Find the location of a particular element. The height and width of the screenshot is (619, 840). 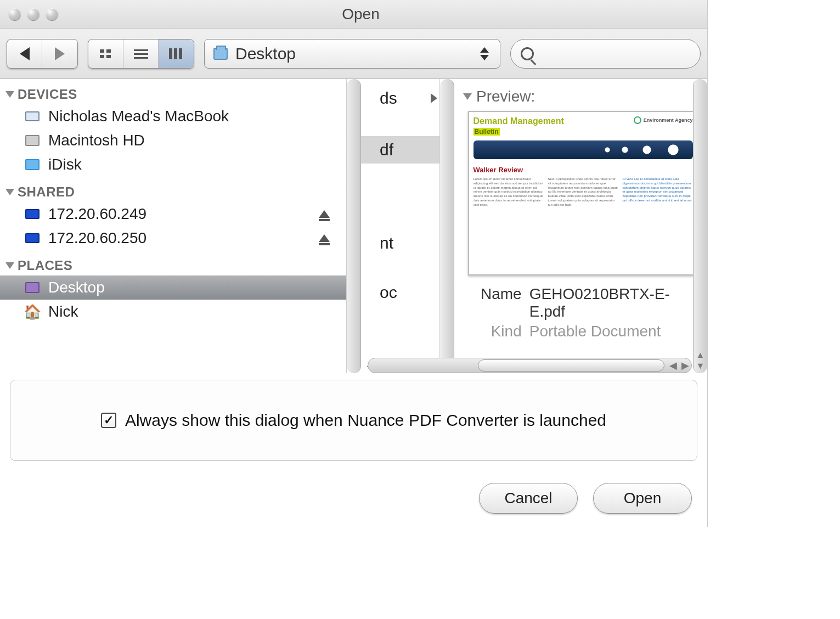

preview-label: Preview: is located at coordinates (506, 97).